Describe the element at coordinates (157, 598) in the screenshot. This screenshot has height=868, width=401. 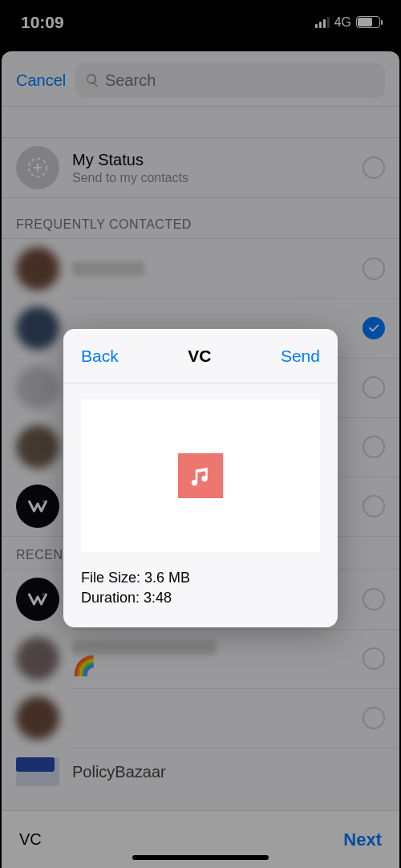
I see `duration-value: 3:48` at that location.